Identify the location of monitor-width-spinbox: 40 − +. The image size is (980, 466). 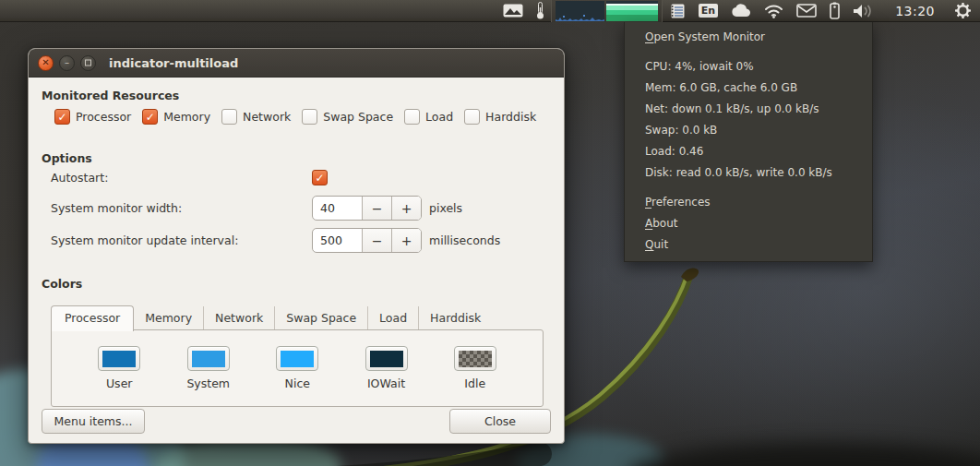
(367, 209).